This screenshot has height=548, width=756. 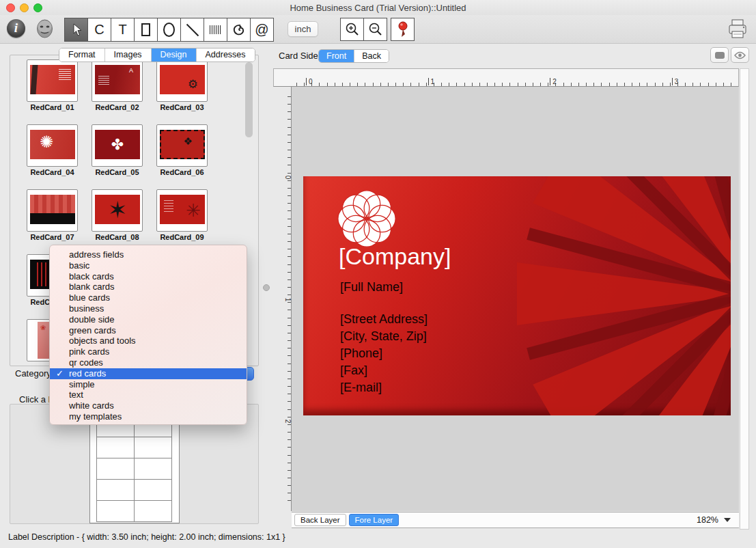 What do you see at coordinates (367, 219) in the screenshot?
I see `company-logo` at bounding box center [367, 219].